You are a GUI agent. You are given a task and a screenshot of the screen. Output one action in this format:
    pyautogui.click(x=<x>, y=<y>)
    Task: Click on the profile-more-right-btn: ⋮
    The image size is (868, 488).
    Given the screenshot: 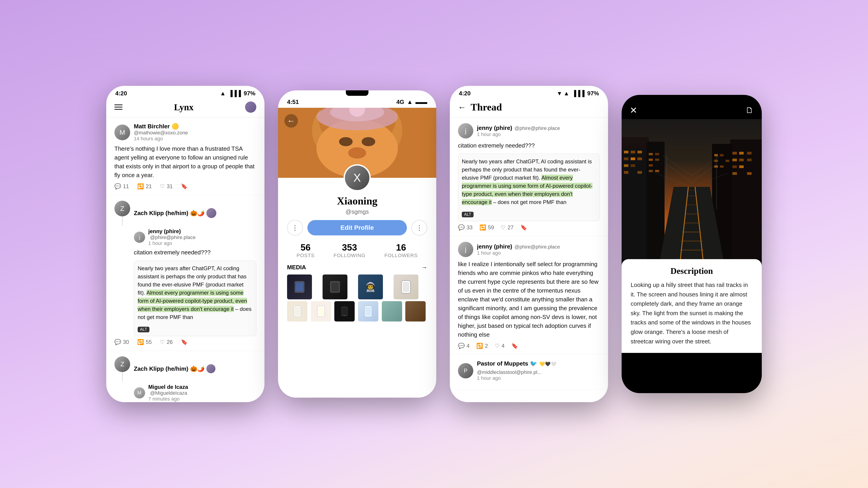 What is the action you would take?
    pyautogui.click(x=419, y=228)
    